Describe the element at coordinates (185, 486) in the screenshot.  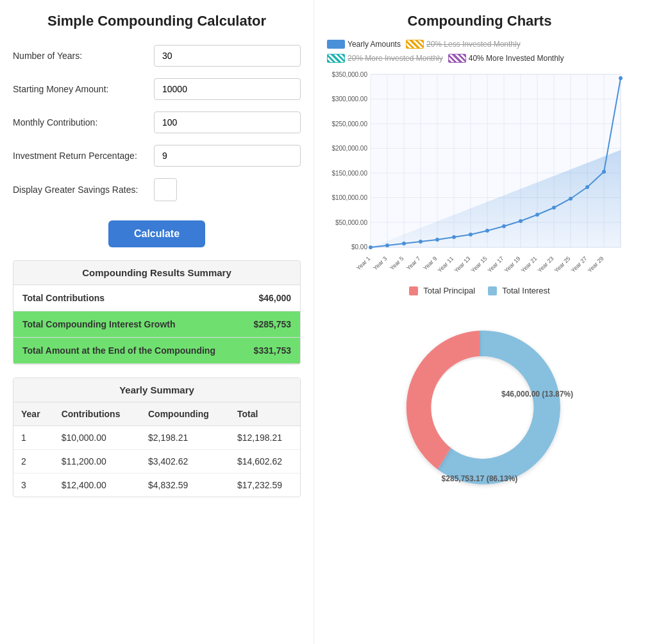
I see `cell-compounding: $4,832.59` at that location.